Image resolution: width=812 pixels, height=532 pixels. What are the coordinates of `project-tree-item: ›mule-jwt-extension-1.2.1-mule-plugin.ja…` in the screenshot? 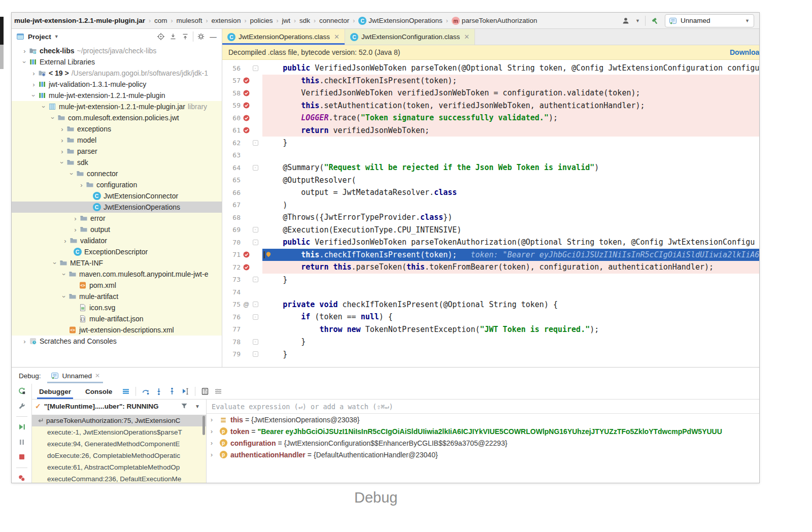 It's located at (117, 107).